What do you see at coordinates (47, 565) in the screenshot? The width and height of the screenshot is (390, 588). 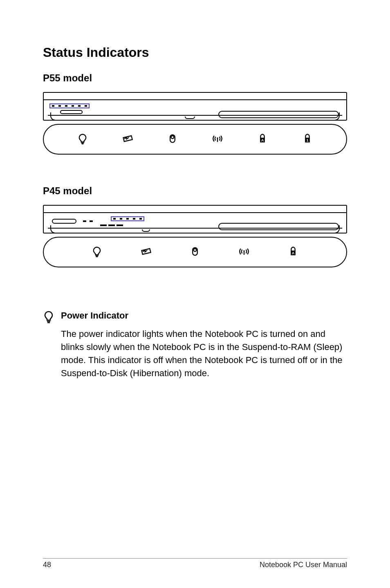 I see `page-number: 48` at bounding box center [47, 565].